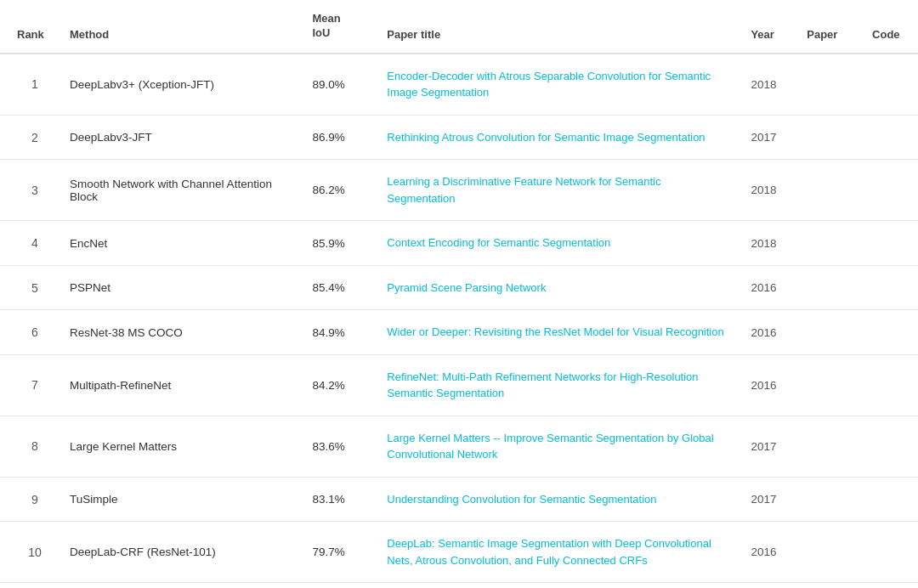 The width and height of the screenshot is (918, 588). I want to click on cell-rank: 4, so click(30, 243).